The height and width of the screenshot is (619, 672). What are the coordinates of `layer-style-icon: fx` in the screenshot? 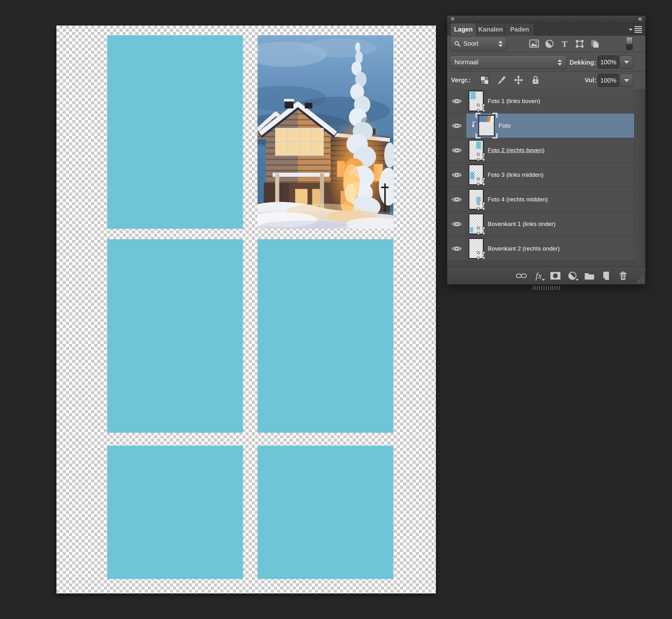 It's located at (539, 276).